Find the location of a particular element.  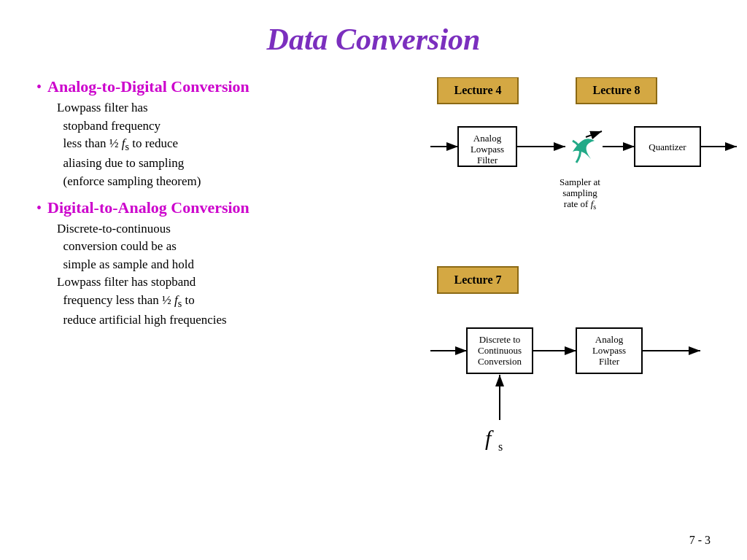

page-title: Data Conversion is located at coordinates (374, 39).